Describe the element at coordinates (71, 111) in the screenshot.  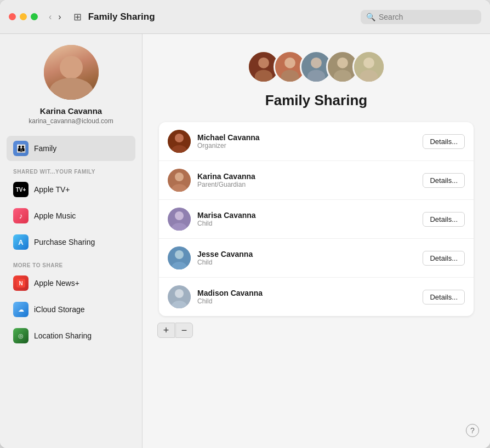
I see `user-name: Karina Cavanna` at that location.